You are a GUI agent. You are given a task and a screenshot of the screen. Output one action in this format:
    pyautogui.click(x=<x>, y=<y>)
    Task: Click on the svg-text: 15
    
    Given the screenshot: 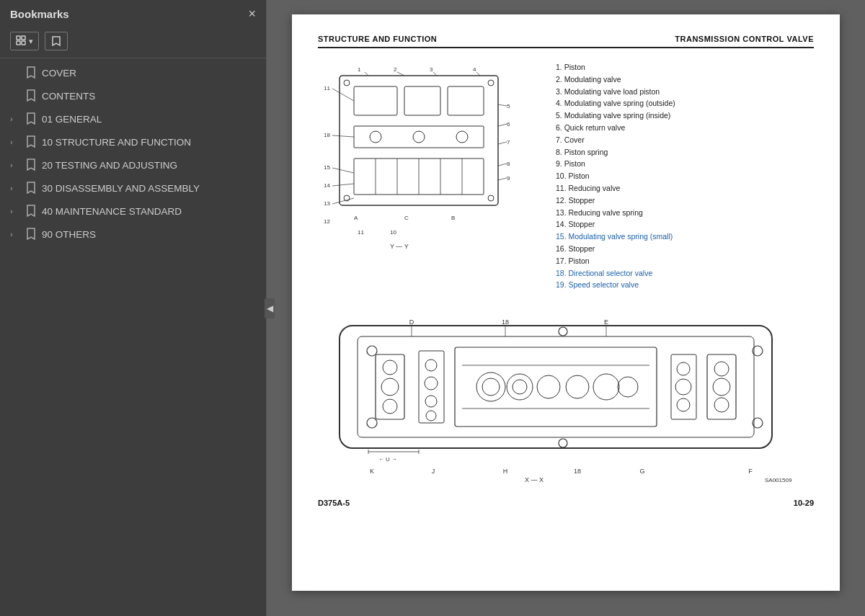 What is the action you would take?
    pyautogui.click(x=327, y=167)
    